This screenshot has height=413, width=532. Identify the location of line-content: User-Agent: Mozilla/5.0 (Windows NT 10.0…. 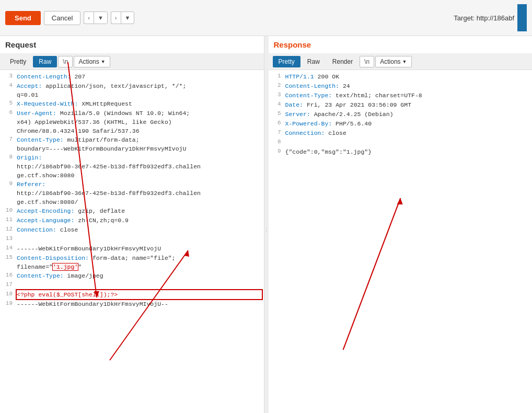
(139, 122).